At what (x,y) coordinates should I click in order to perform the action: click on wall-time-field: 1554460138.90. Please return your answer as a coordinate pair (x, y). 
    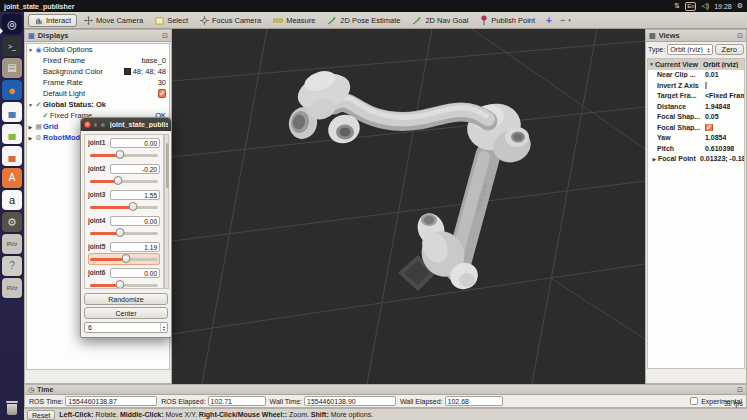
    Looking at the image, I should click on (350, 401).